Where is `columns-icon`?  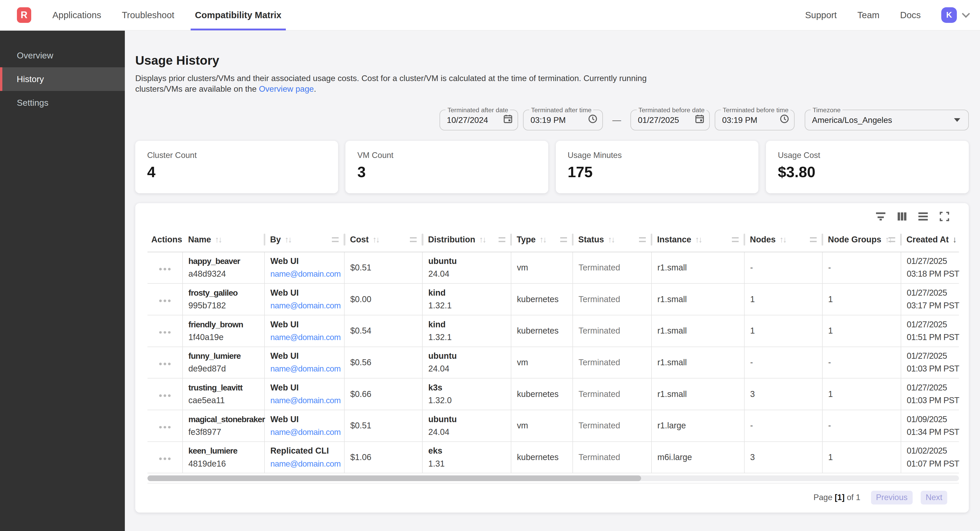 columns-icon is located at coordinates (902, 216).